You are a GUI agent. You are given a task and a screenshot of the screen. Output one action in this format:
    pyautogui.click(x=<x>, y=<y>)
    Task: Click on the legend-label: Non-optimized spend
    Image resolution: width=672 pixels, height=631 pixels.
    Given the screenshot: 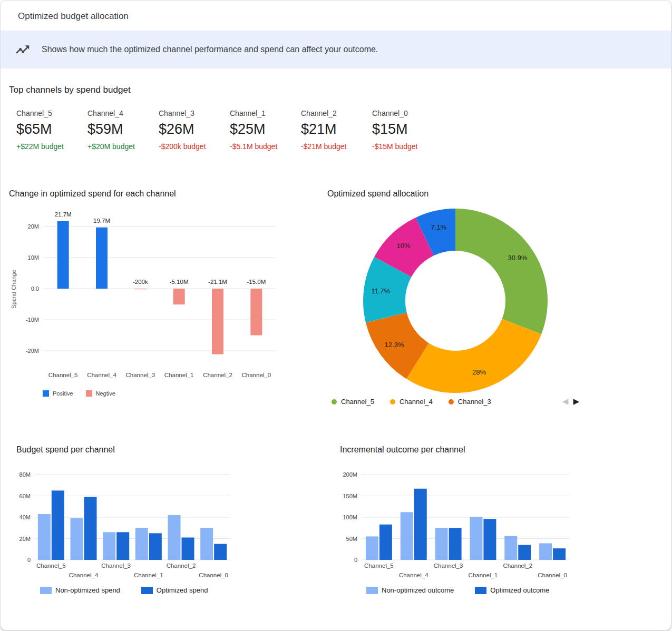 What is the action you would take?
    pyautogui.click(x=87, y=590)
    